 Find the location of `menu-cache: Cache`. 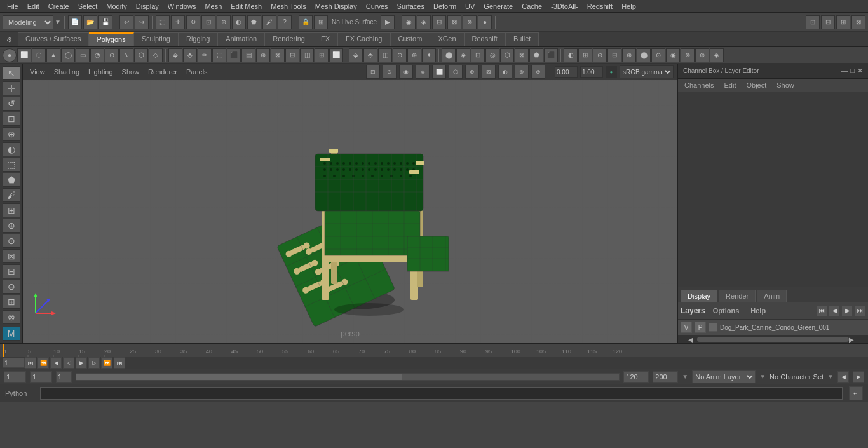

menu-cache: Cache is located at coordinates (532, 6).